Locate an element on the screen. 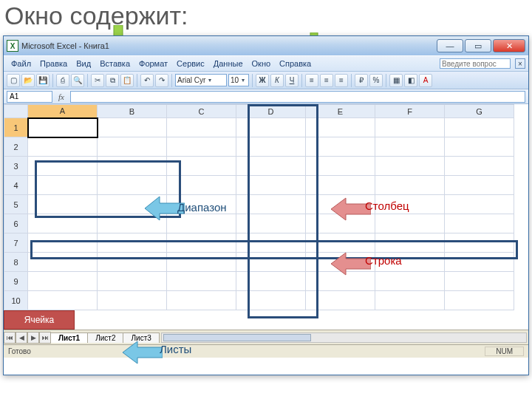 The width and height of the screenshot is (532, 399). col-header-E: E is located at coordinates (341, 112).